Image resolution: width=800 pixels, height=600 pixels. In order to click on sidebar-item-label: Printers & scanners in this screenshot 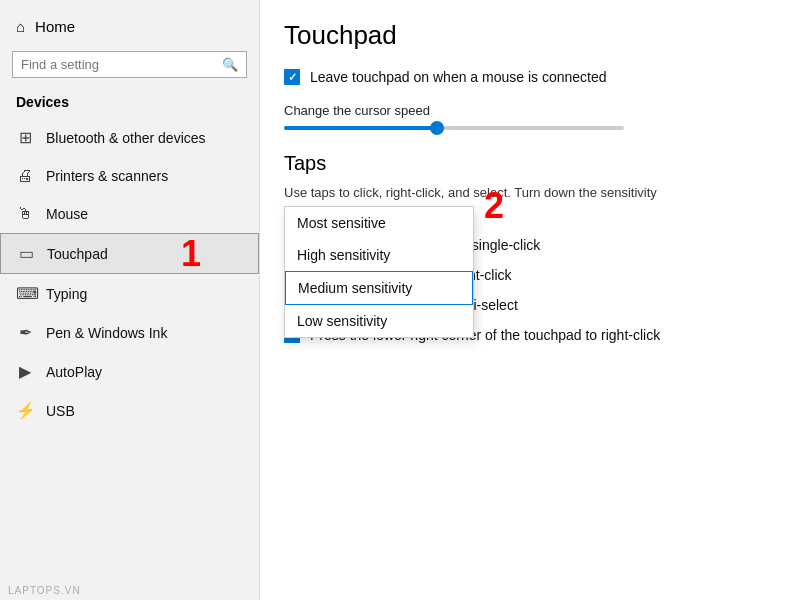, I will do `click(107, 176)`.